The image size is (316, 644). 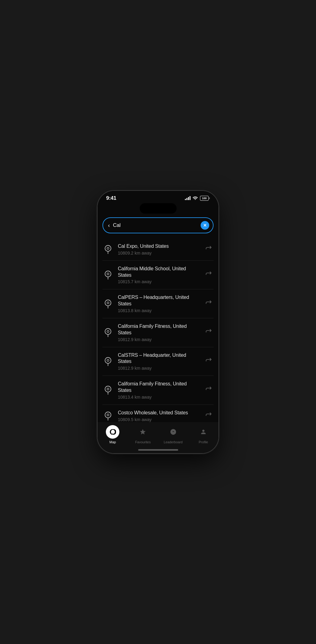 What do you see at coordinates (158, 275) in the screenshot?
I see `list-item: California Middle School, United States …` at bounding box center [158, 275].